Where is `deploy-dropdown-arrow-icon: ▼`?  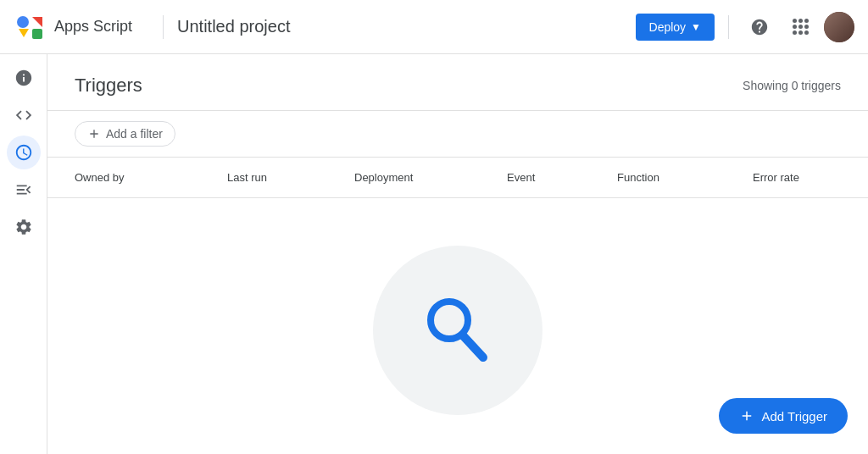
deploy-dropdown-arrow-icon: ▼ is located at coordinates (696, 27).